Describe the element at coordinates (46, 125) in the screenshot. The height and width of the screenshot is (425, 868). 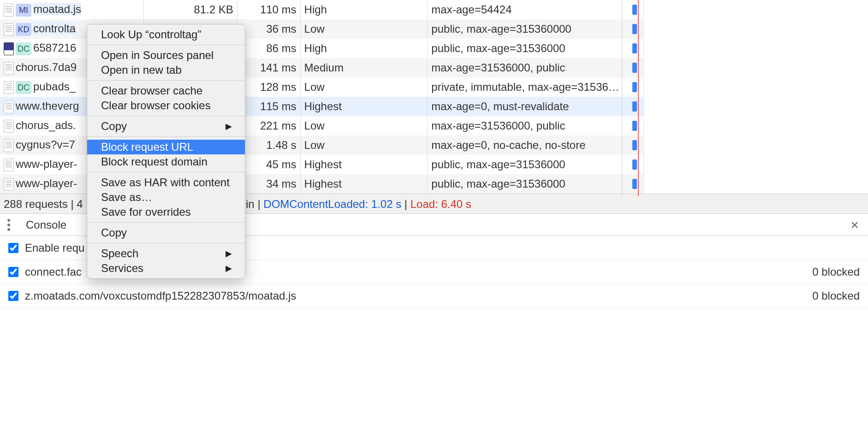
I see `request-name: chorus_ads.` at that location.